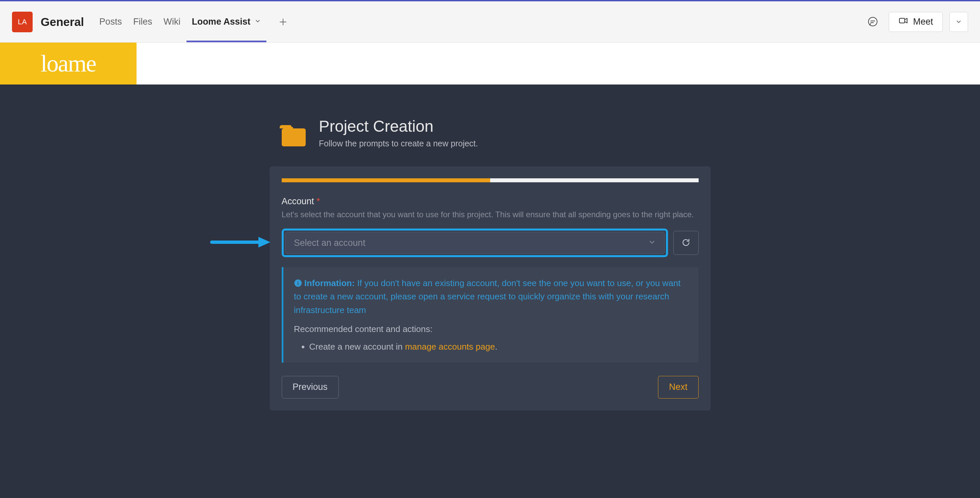 The image size is (980, 498). Describe the element at coordinates (496, 347) in the screenshot. I see `rec-suffix: .` at that location.